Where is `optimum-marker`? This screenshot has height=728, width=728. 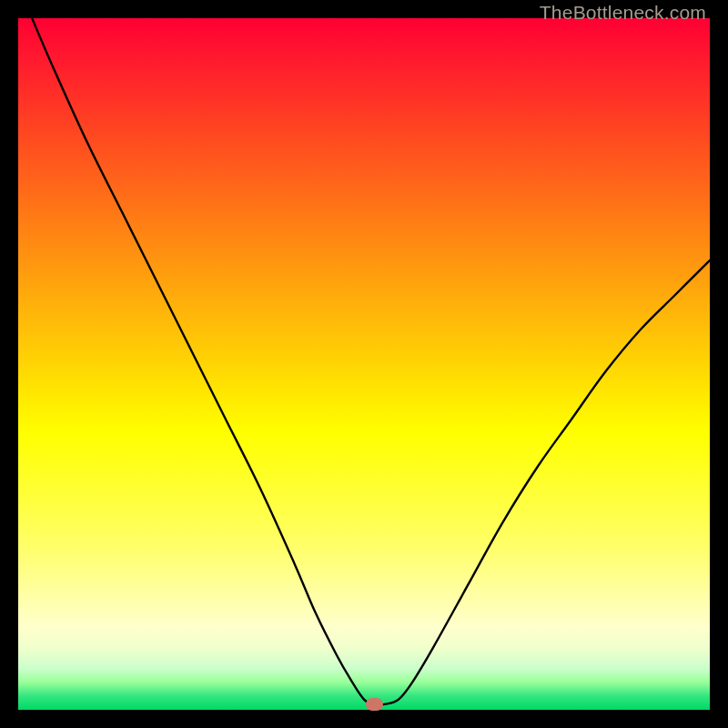 optimum-marker is located at coordinates (375, 704).